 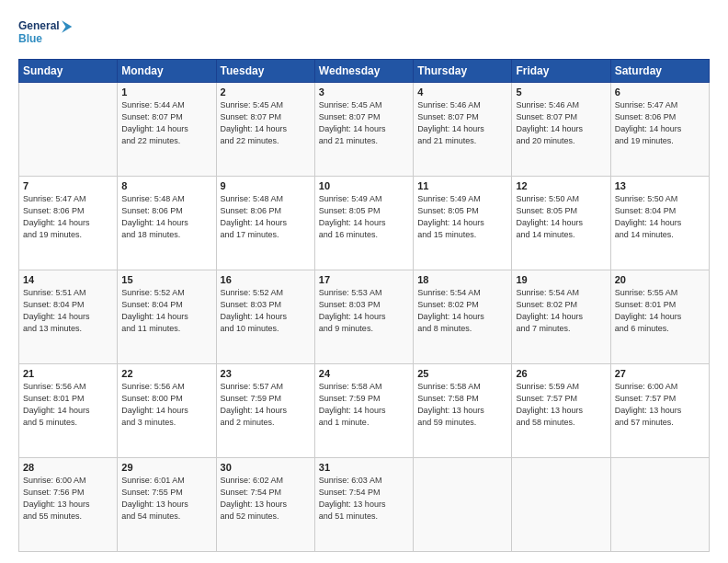 What do you see at coordinates (561, 224) in the screenshot?
I see `calendar-cell: 12Sunrise: 5:50 AMSunset: 8:05 PMDayligh…` at bounding box center [561, 224].